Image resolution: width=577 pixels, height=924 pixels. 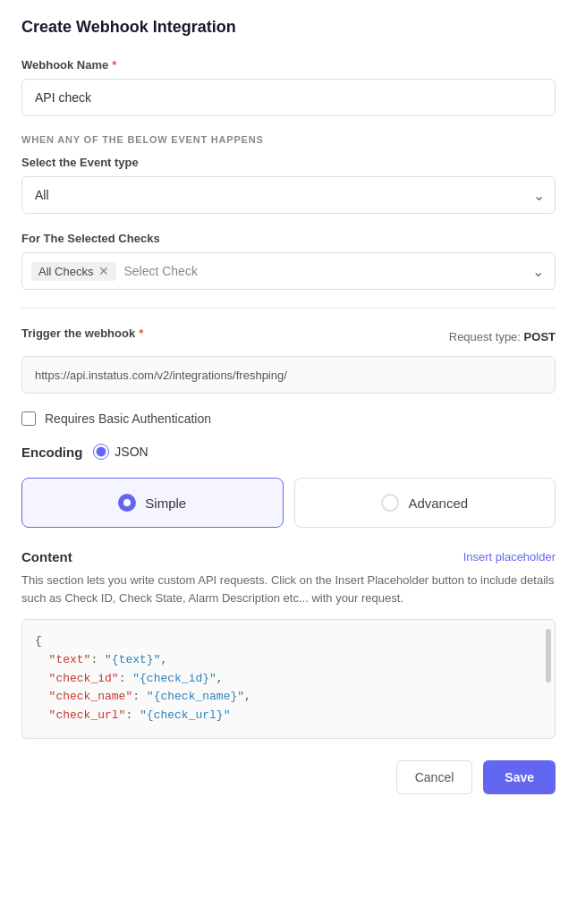 I want to click on webhook-name-input, so click(x=288, y=97).